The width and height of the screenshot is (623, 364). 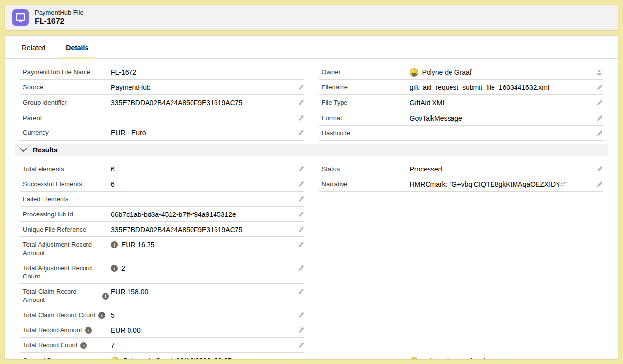 What do you see at coordinates (65, 249) in the screenshot?
I see `field-label: Total Adjustment Record Amount` at bounding box center [65, 249].